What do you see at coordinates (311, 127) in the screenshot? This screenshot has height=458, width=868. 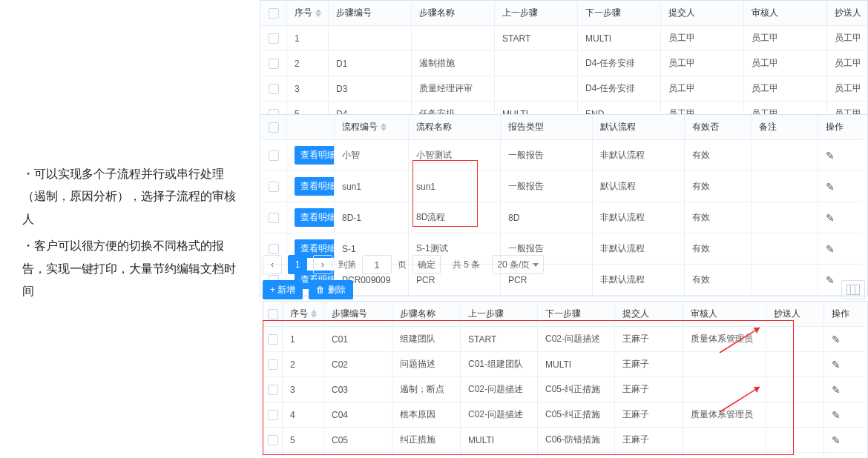 I see `column-header` at bounding box center [311, 127].